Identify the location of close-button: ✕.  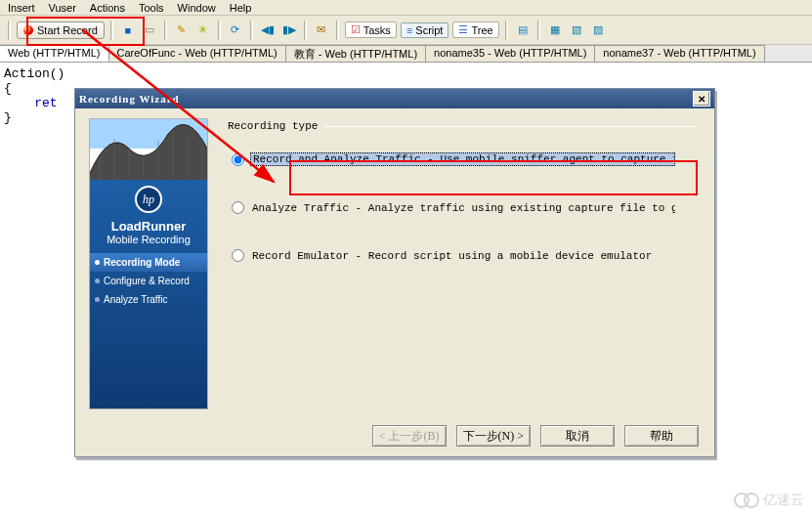
(702, 99).